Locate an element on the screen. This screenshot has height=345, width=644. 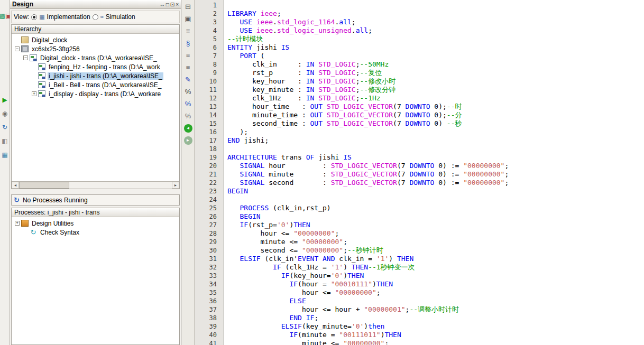
edit-pen-icon: ✎ is located at coordinates (188, 80).